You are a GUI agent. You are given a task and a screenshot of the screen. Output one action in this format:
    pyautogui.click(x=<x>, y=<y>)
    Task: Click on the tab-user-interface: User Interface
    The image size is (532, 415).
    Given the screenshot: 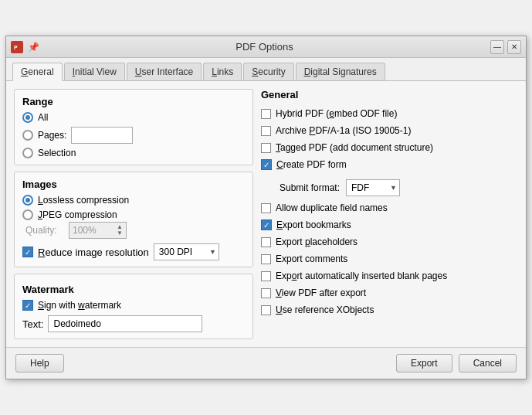 What is the action you would take?
    pyautogui.click(x=164, y=71)
    